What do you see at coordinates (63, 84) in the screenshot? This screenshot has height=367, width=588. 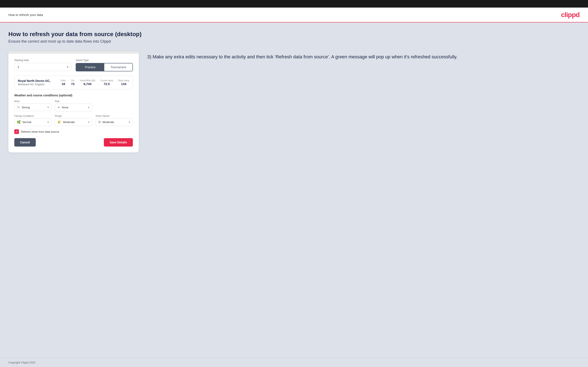 I see `holes-value: 18` at bounding box center [63, 84].